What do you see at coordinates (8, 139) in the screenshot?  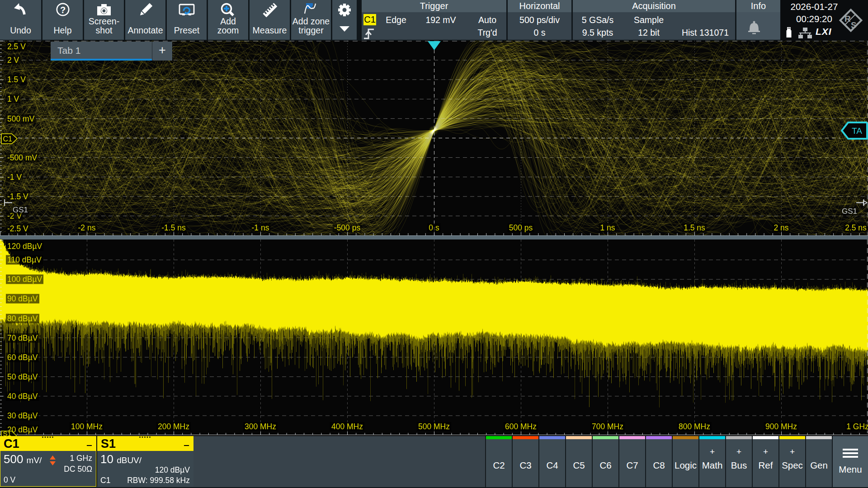 I see `svg-text: C1` at bounding box center [8, 139].